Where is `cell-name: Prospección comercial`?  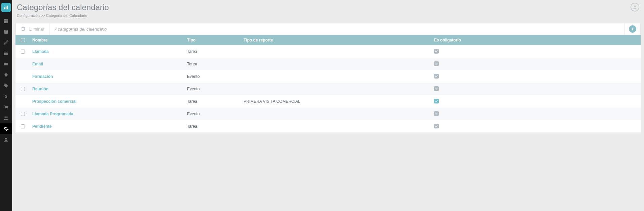
cell-name: Prospección comercial is located at coordinates (108, 101).